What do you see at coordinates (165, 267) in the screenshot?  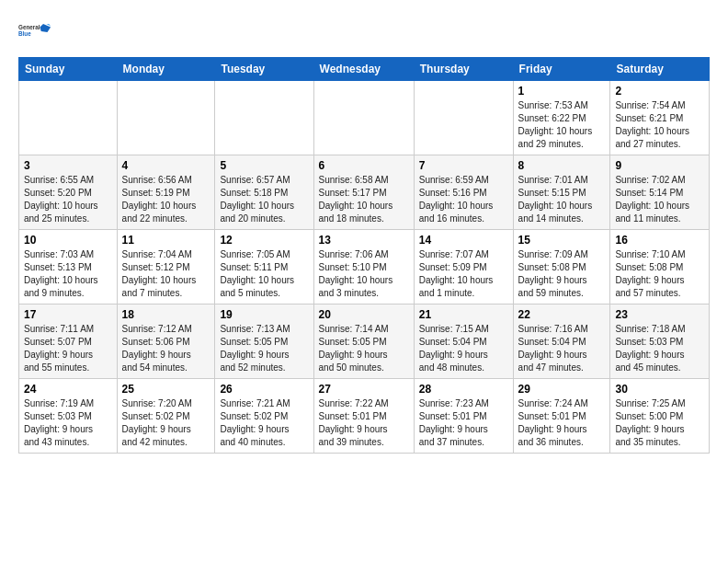 I see `calendar-cell: 11Sunrise: 7:04 AM Sunset: 5:12 PM Dayli…` at bounding box center [165, 267].